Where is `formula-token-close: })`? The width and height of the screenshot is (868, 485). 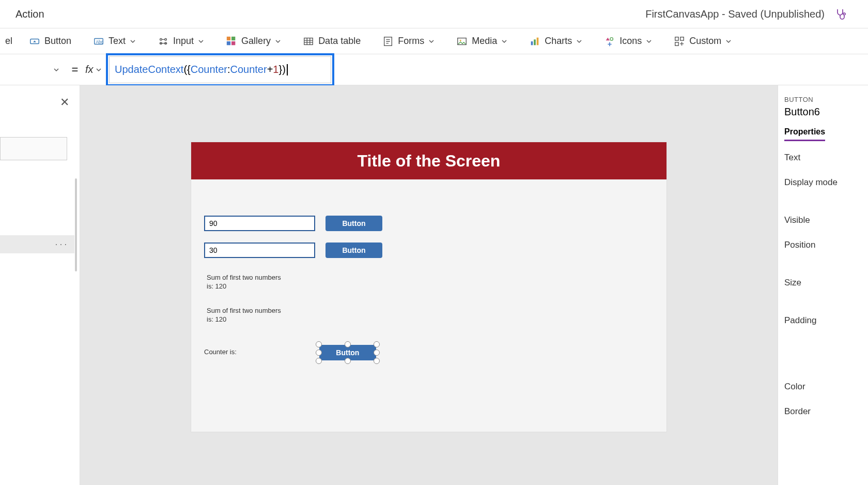 formula-token-close: }) is located at coordinates (282, 69).